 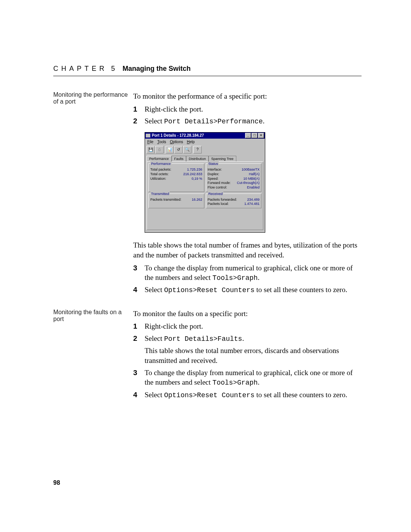 What do you see at coordinates (205, 158) in the screenshot?
I see `tab-strip: Performance Faults Distribution Spanning…` at bounding box center [205, 158].